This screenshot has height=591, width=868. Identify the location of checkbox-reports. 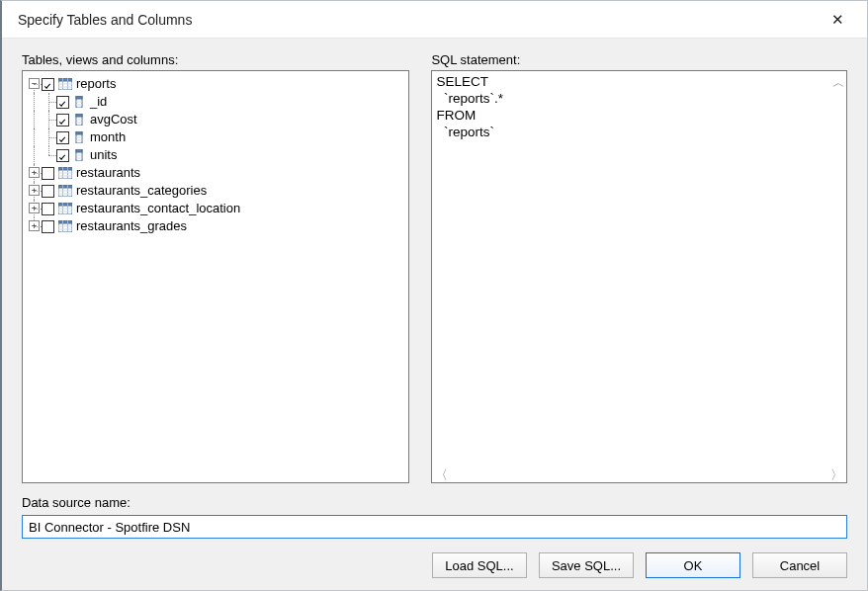
(47, 85).